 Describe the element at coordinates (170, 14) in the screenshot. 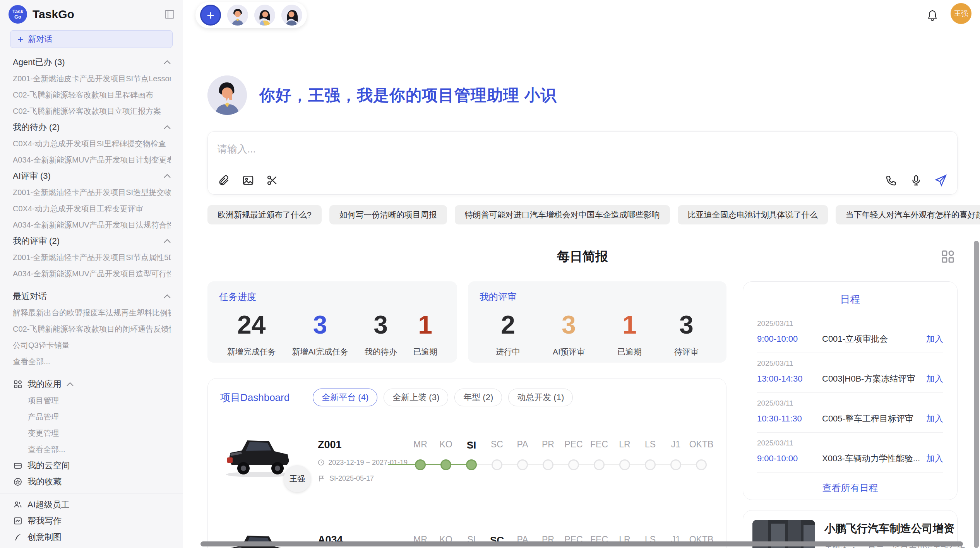

I see `collapse-sidebar-icon` at that location.